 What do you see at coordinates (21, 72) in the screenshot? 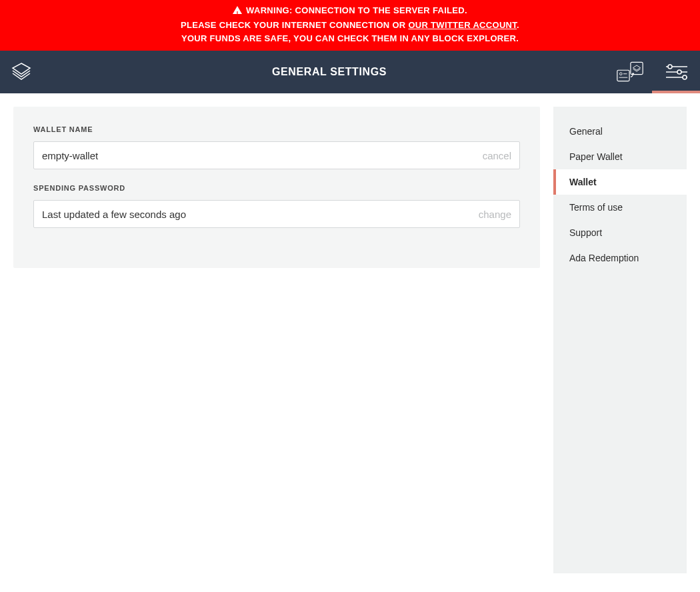
I see `logo-icon` at bounding box center [21, 72].